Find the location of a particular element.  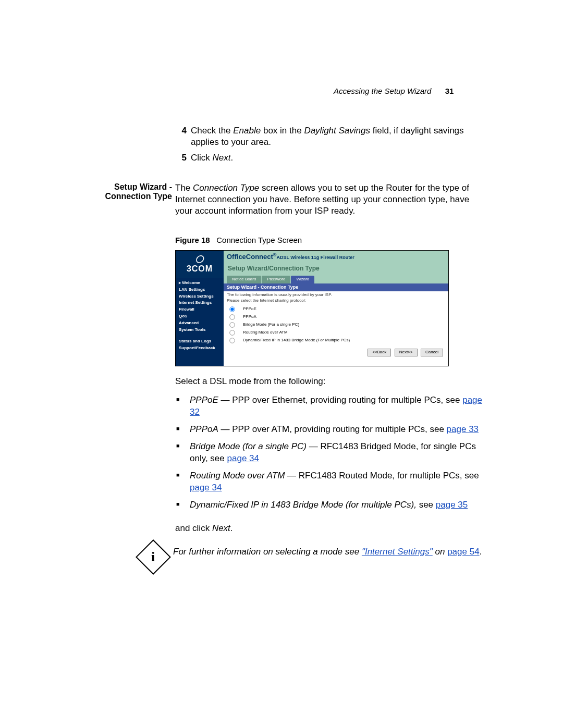

header-section: Accessing the Setup Wizard is located at coordinates (383, 91).